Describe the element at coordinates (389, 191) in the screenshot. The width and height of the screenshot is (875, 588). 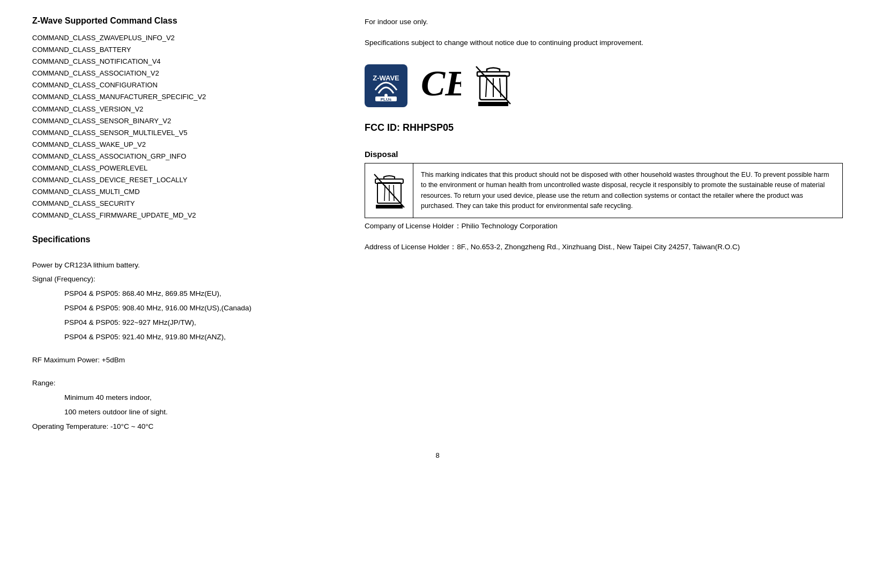
I see `disposal-icon-cell` at that location.